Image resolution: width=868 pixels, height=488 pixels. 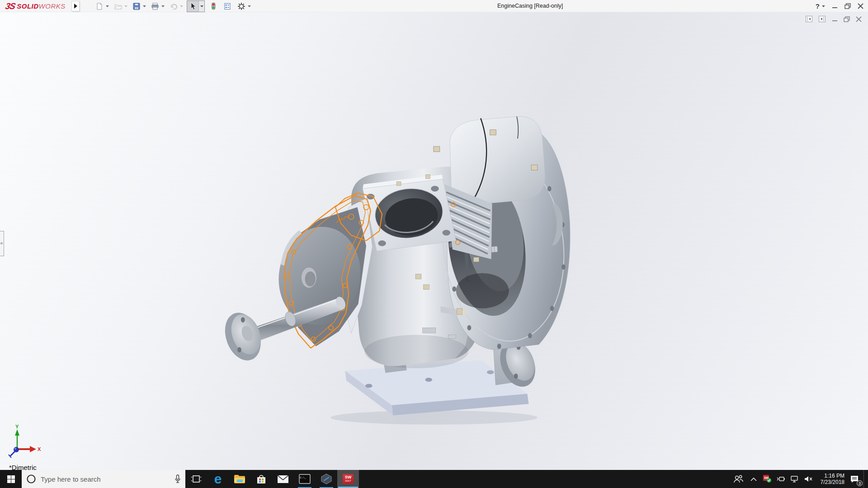 I want to click on new-document-caret, so click(x=107, y=6).